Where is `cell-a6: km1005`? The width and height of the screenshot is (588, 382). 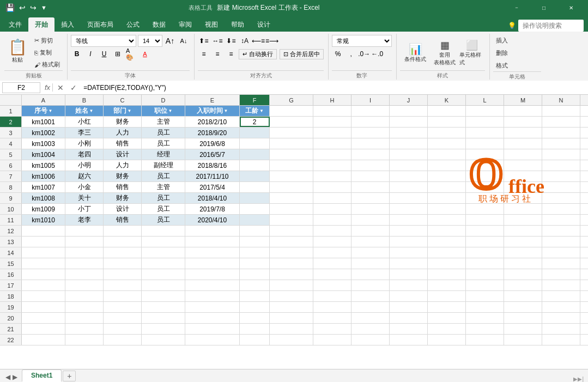
cell-a6: km1005 is located at coordinates (44, 166).